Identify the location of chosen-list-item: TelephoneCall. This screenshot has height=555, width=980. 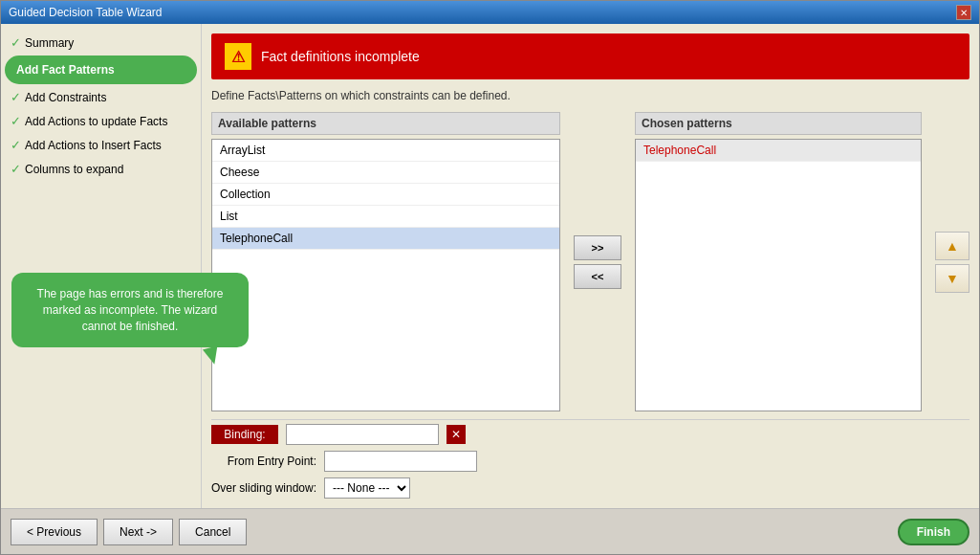
(778, 151).